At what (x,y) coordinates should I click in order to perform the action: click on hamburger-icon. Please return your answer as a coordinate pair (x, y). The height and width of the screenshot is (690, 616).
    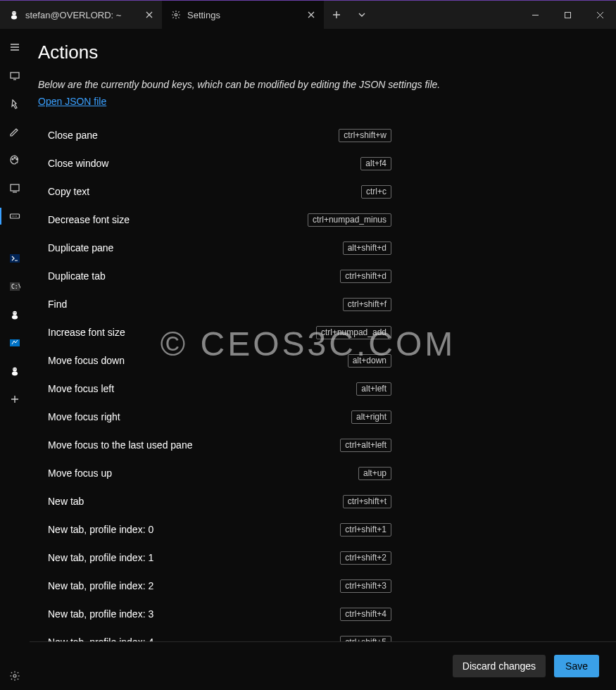
    Looking at the image, I should click on (15, 47).